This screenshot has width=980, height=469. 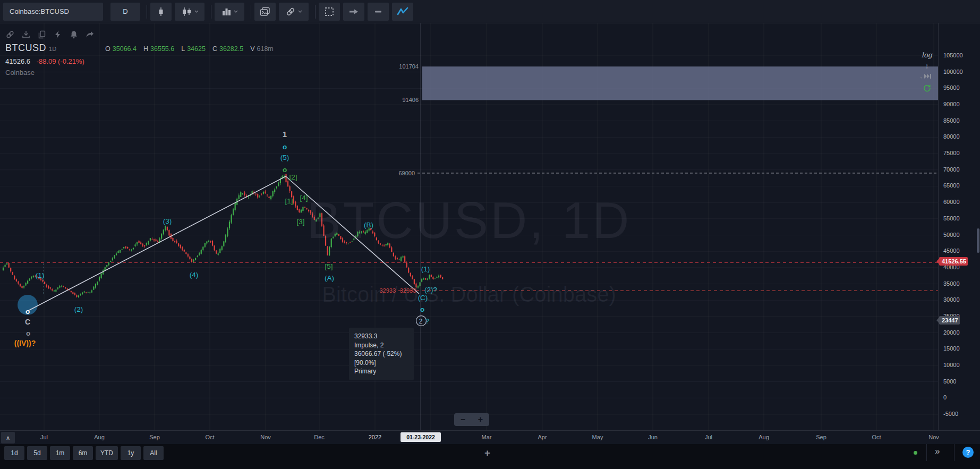 I want to click on wave-label: [1], so click(x=289, y=201).